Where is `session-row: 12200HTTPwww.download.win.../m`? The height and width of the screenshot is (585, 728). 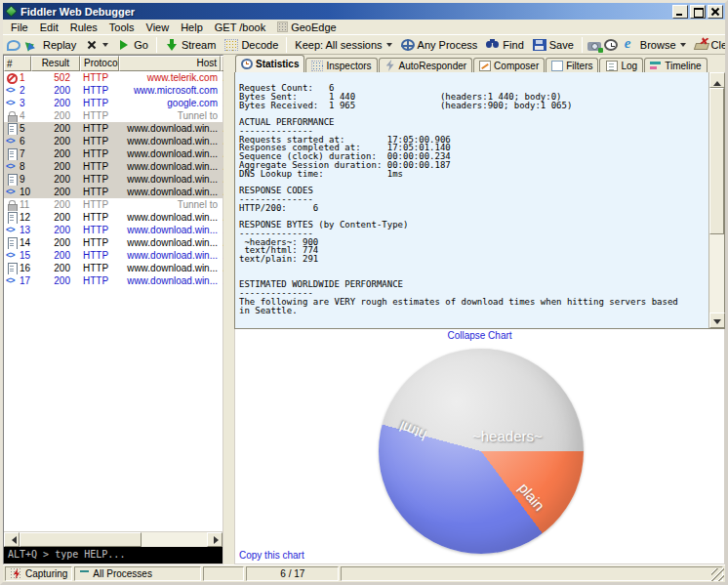
session-row: 12200HTTPwww.download.win.../m is located at coordinates (113, 217).